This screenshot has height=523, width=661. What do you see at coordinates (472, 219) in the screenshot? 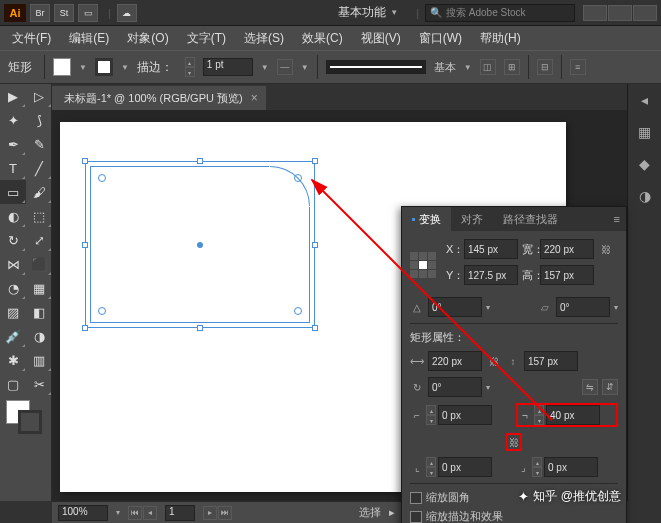
I see `tab-align: 对齐` at bounding box center [472, 219].